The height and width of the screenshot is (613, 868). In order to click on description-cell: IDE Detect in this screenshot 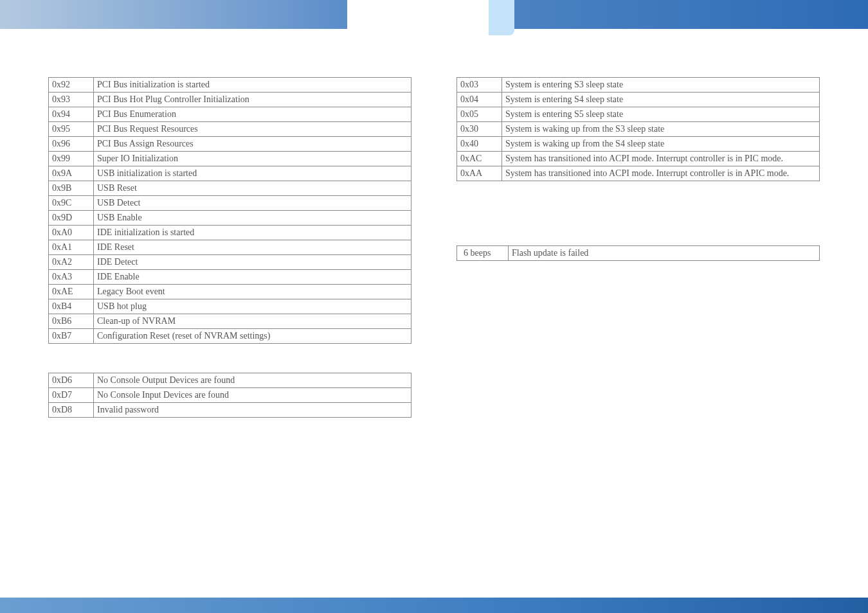, I will do `click(253, 262)`.